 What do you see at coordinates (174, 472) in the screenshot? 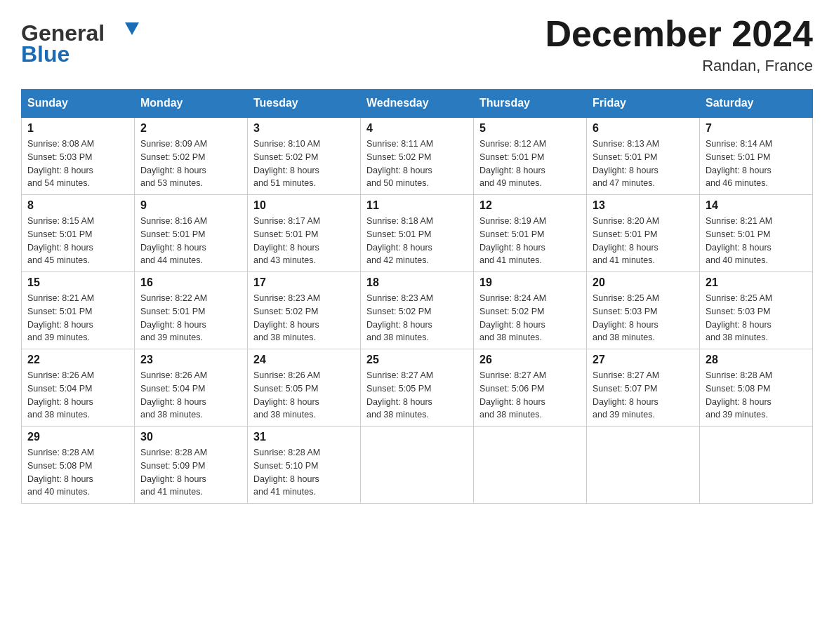
I see `day-info: Sunrise: 8:28 AMSunset: 5:09 PMDaylight:…` at bounding box center [174, 472].